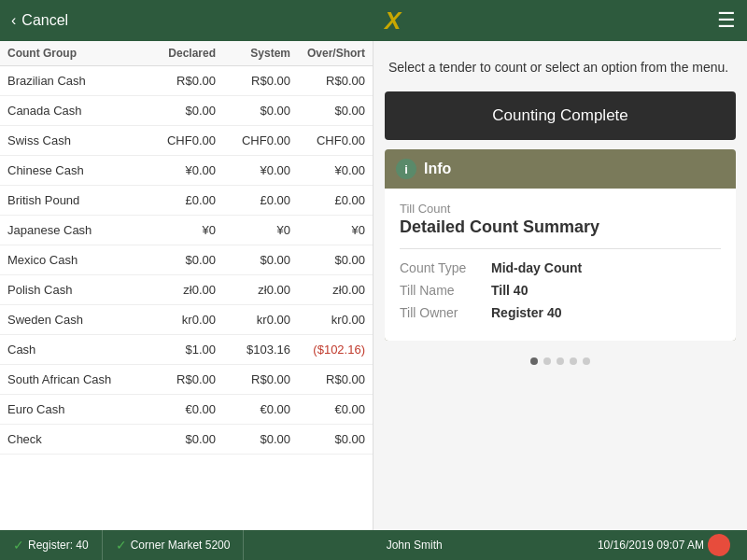 The height and width of the screenshot is (560, 747). I want to click on row-declared: ¥0, so click(178, 230).